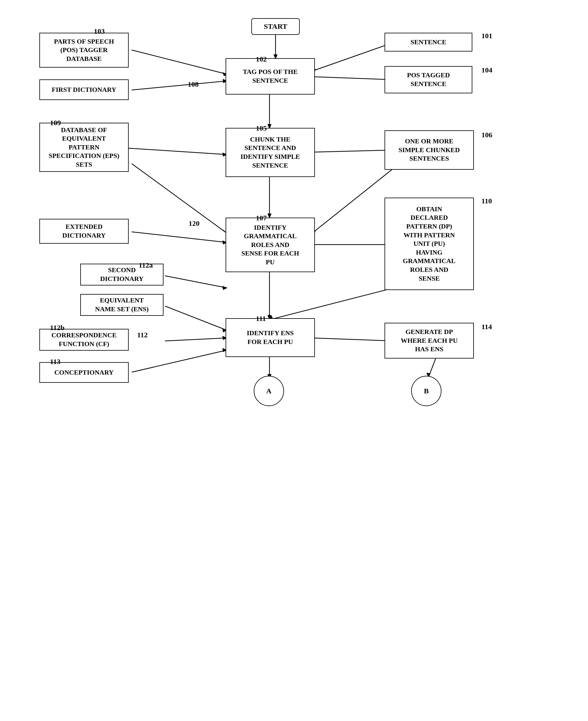  Describe the element at coordinates (261, 218) in the screenshot. I see `label-107: 107` at that location.